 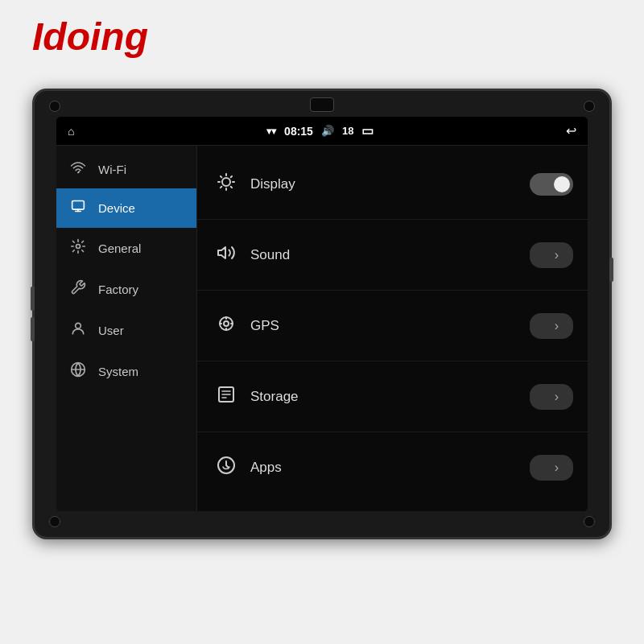 What do you see at coordinates (572, 130) in the screenshot?
I see `status-right: ↩` at bounding box center [572, 130].